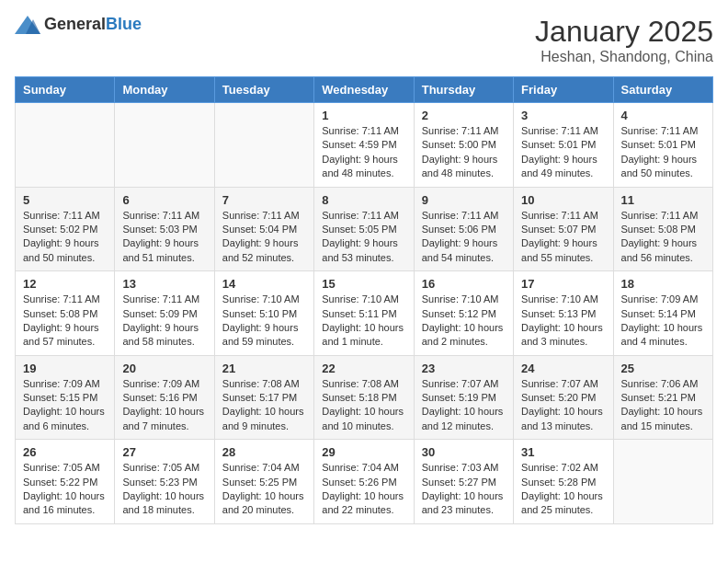 This screenshot has height=563, width=728. What do you see at coordinates (663, 90) in the screenshot?
I see `weekday-header: Saturday` at bounding box center [663, 90].